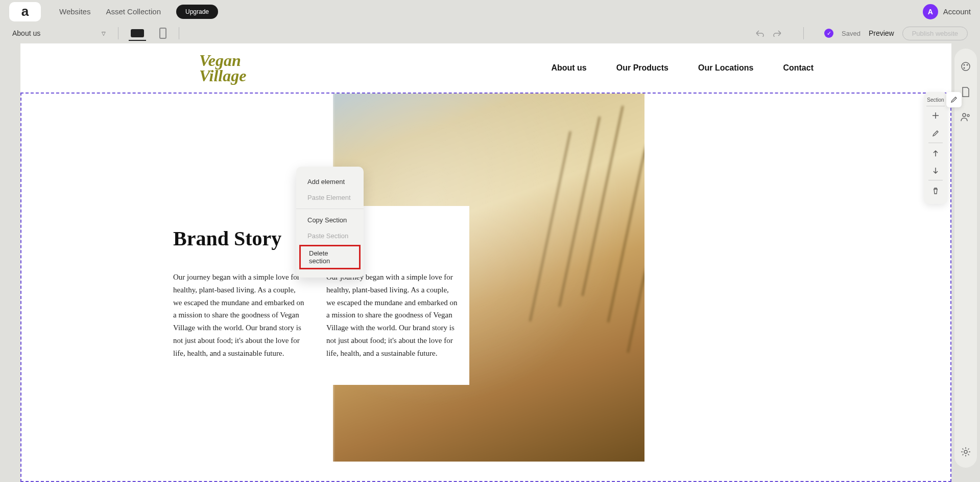  What do you see at coordinates (223, 60) in the screenshot?
I see `brand-line1: Vegan` at bounding box center [223, 60].